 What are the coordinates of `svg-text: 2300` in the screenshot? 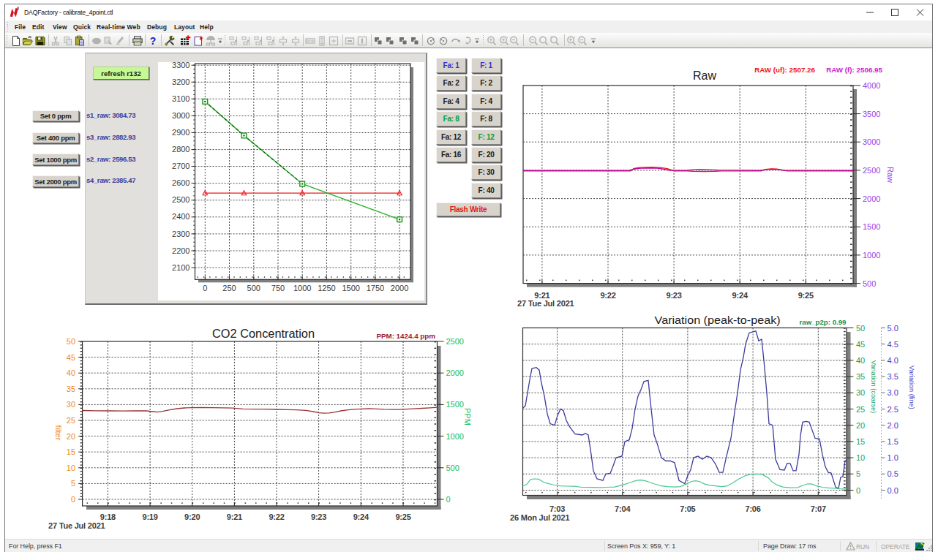 It's located at (181, 234).